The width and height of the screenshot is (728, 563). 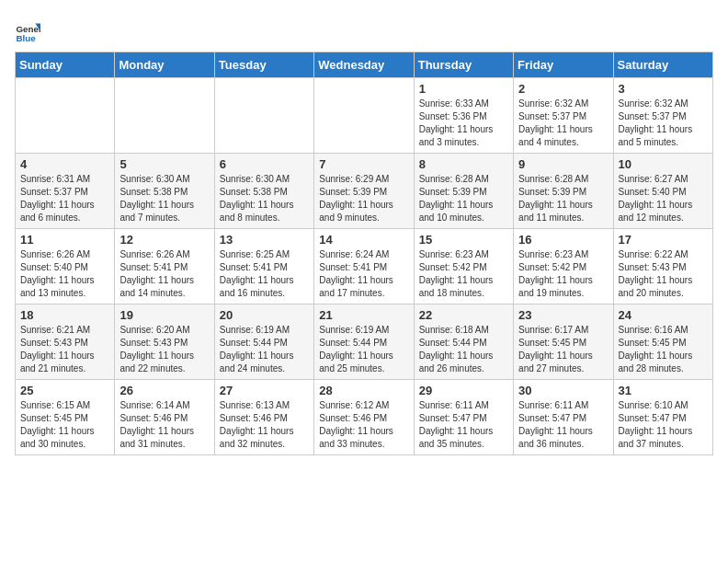 What do you see at coordinates (364, 65) in the screenshot?
I see `calendar-header: SundayMondayTuesdayWednesdayThursdayFrid…` at bounding box center [364, 65].